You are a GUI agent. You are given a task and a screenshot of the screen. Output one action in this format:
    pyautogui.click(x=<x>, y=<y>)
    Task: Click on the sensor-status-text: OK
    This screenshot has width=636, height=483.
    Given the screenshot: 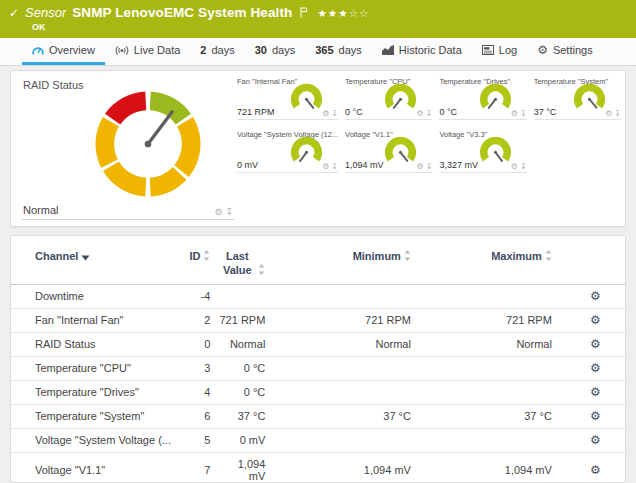 What is the action you would take?
    pyautogui.click(x=329, y=27)
    